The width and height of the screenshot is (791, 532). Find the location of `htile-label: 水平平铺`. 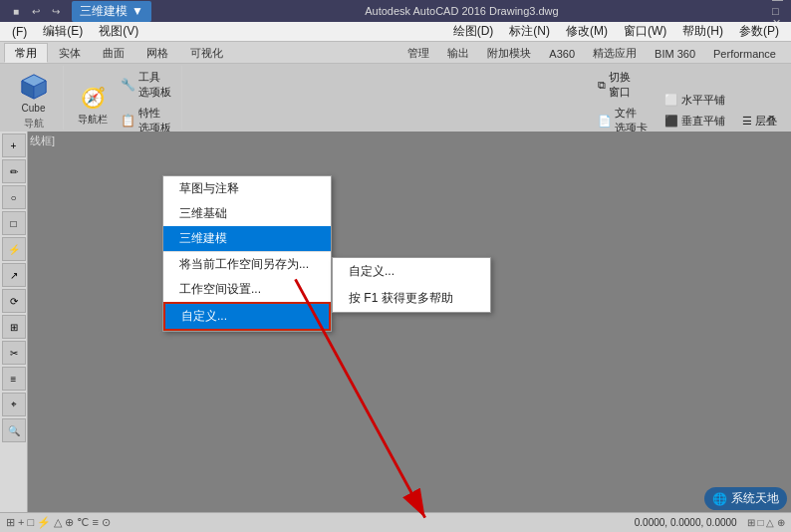

htile-label: 水平平铺 is located at coordinates (703, 100).